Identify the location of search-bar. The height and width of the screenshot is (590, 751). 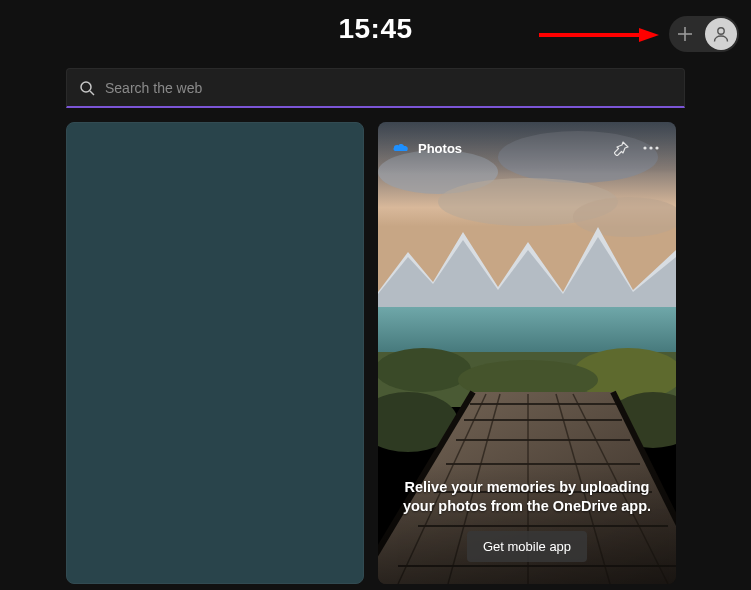
(376, 88).